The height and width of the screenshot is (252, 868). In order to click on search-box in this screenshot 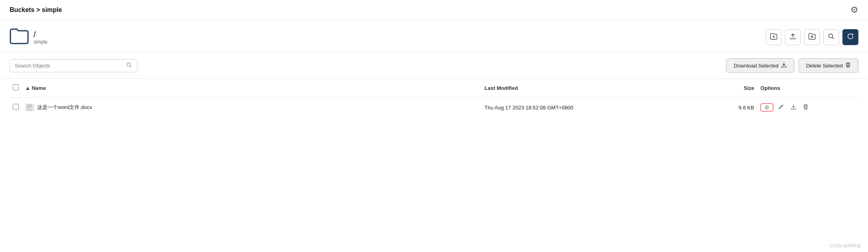, I will do `click(74, 65)`.